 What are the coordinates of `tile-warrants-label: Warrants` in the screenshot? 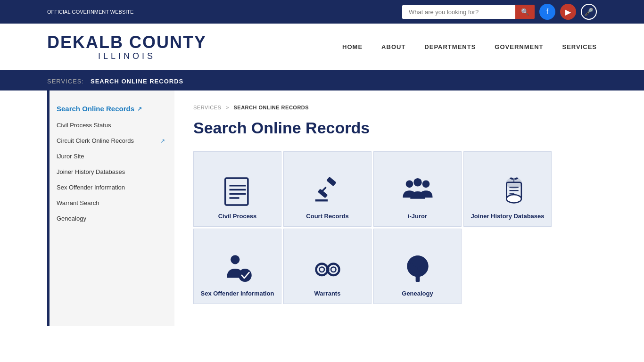 It's located at (328, 293).